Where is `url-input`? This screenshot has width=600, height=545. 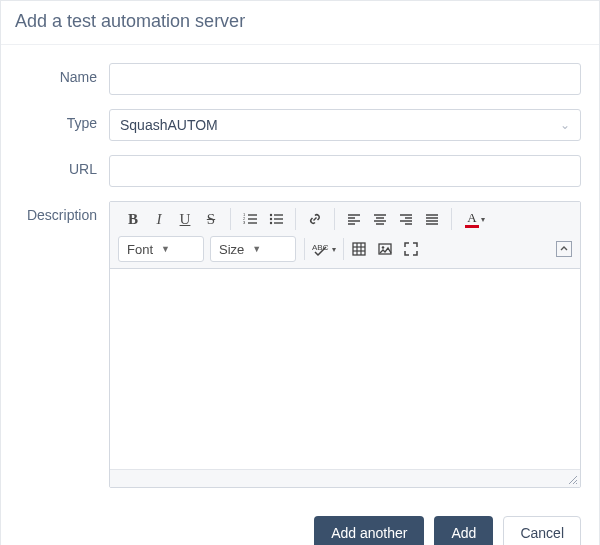 url-input is located at coordinates (345, 171).